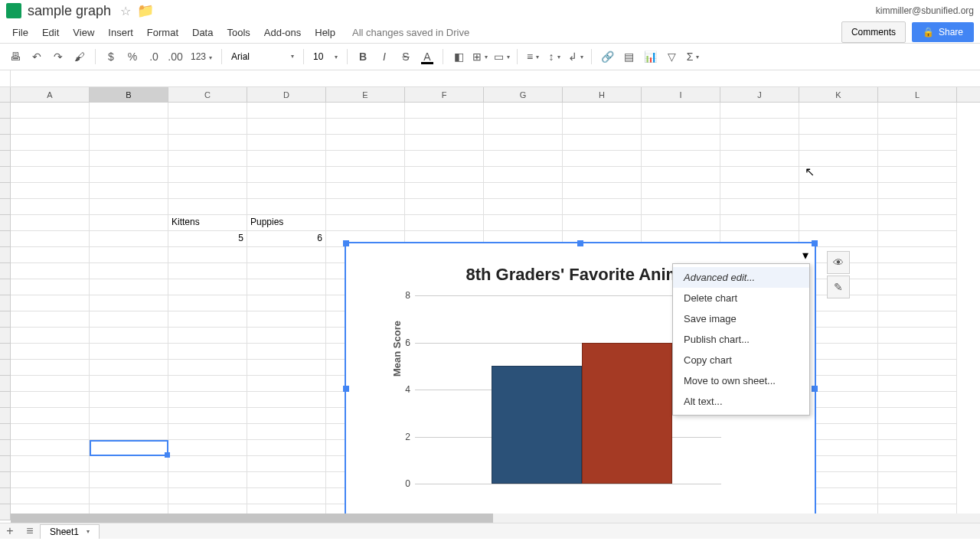 The height and width of the screenshot is (551, 980). What do you see at coordinates (201, 57) in the screenshot?
I see `number-format-button: 123▾` at bounding box center [201, 57].